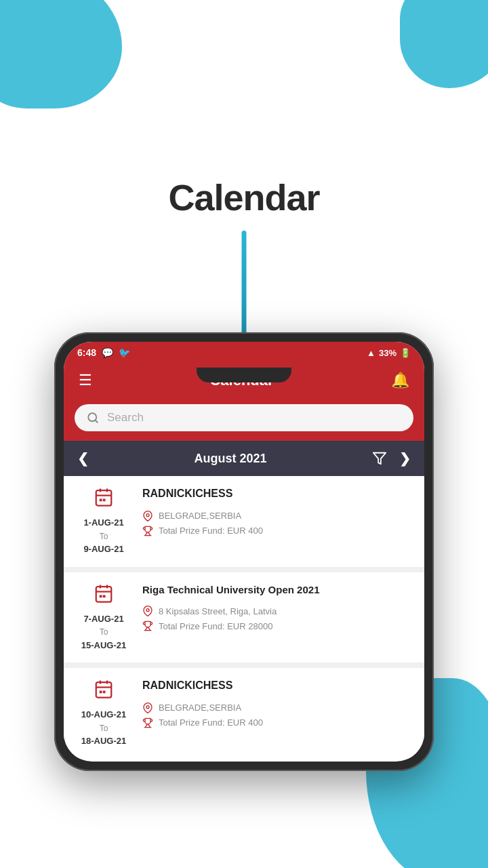 Image resolution: width=488 pixels, height=868 pixels. Describe the element at coordinates (380, 458) in the screenshot. I see `filter-icon` at that location.